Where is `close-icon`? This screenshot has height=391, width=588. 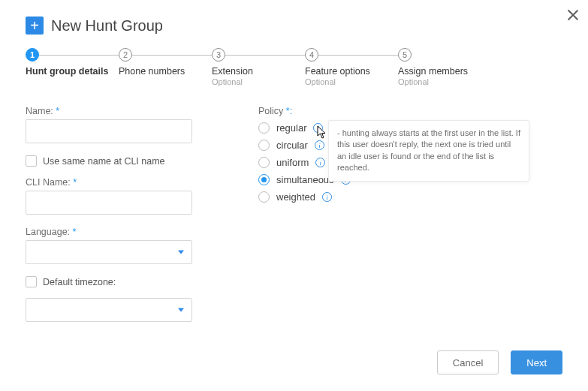
close-icon is located at coordinates (573, 15).